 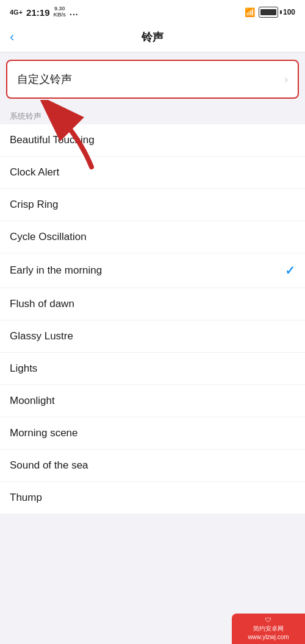 What do you see at coordinates (268, 629) in the screenshot?
I see `watermark-text: 🛡 简约安卓网 www.ylzwj.com` at bounding box center [268, 629].